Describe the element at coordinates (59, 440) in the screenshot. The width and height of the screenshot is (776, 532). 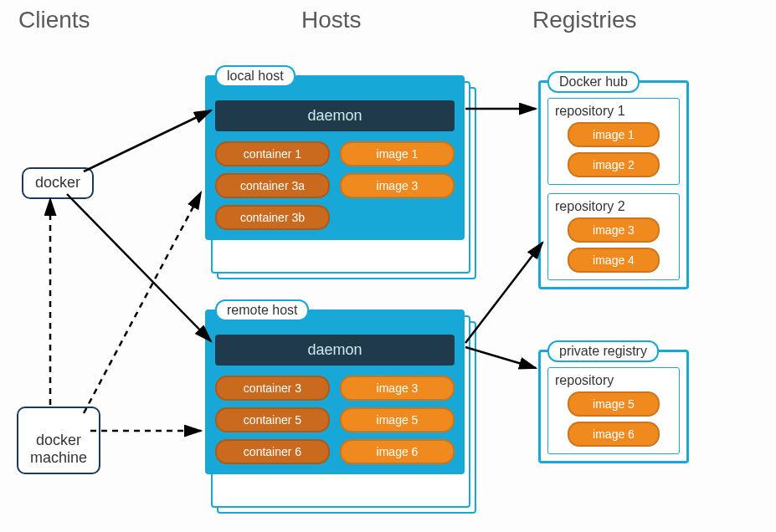
I see `client-docker-machine: docker machine` at that location.